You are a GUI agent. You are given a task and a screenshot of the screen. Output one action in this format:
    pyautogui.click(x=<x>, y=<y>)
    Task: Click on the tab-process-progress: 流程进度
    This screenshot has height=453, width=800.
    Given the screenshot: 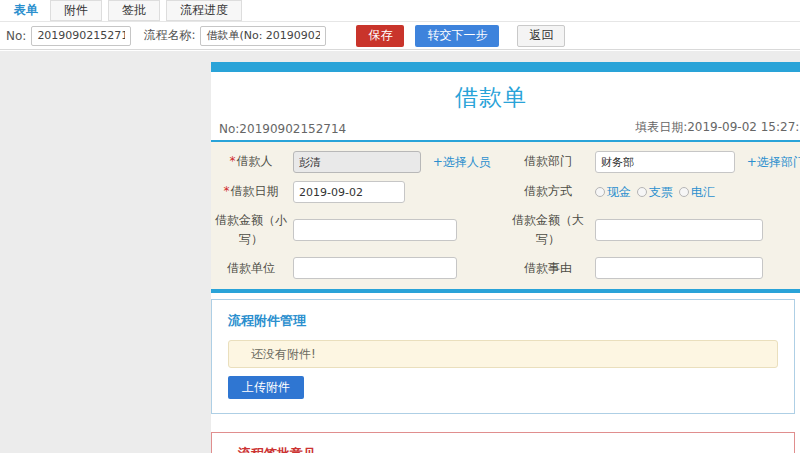 What is the action you would take?
    pyautogui.click(x=204, y=10)
    